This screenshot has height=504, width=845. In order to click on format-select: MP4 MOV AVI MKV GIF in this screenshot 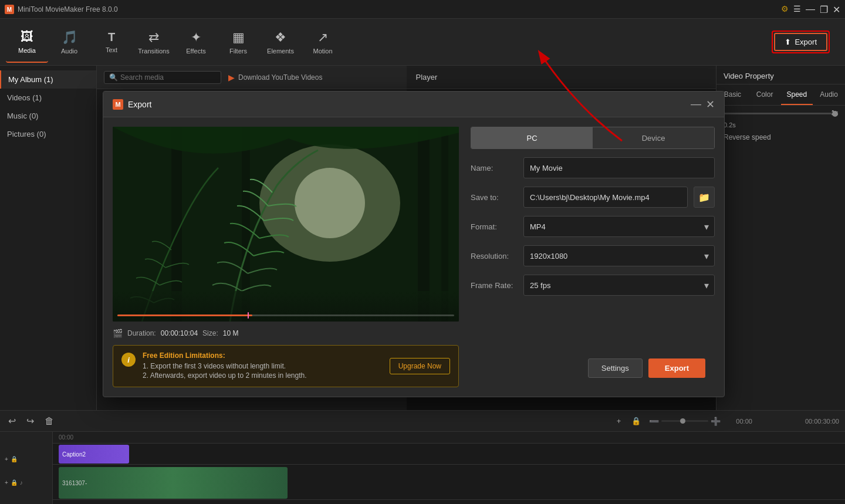, I will do `click(619, 226)`.